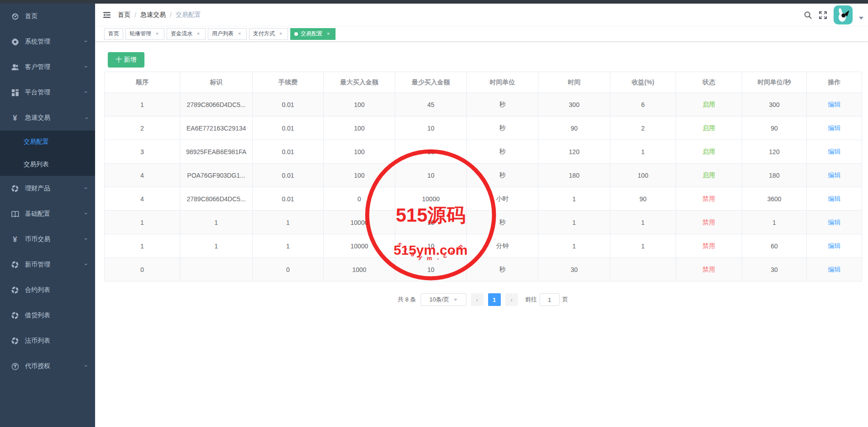 The width and height of the screenshot is (868, 427). Describe the element at coordinates (48, 16) in the screenshot. I see `sidebar-item-0: 首页` at that location.